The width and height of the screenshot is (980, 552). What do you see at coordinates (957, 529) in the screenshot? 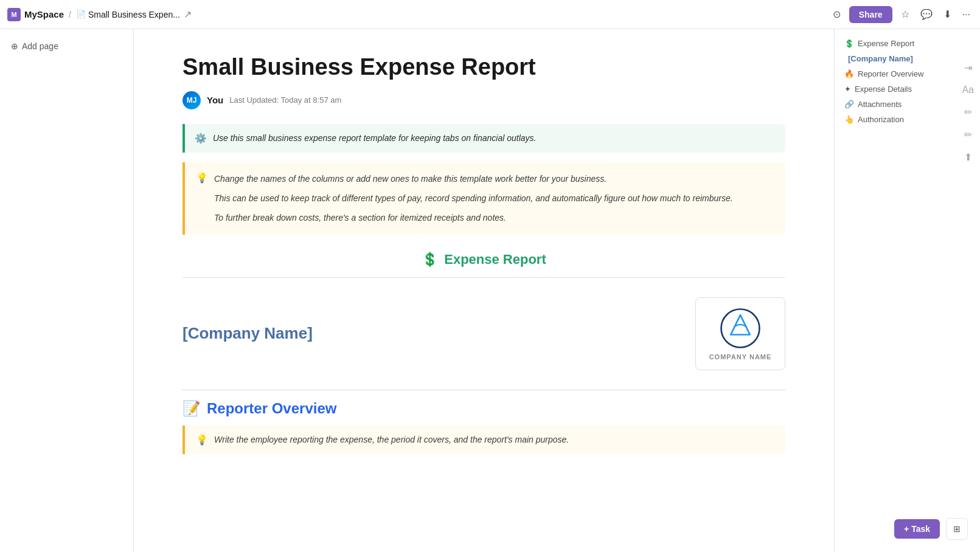
I see `grid-button: ⊞` at bounding box center [957, 529].